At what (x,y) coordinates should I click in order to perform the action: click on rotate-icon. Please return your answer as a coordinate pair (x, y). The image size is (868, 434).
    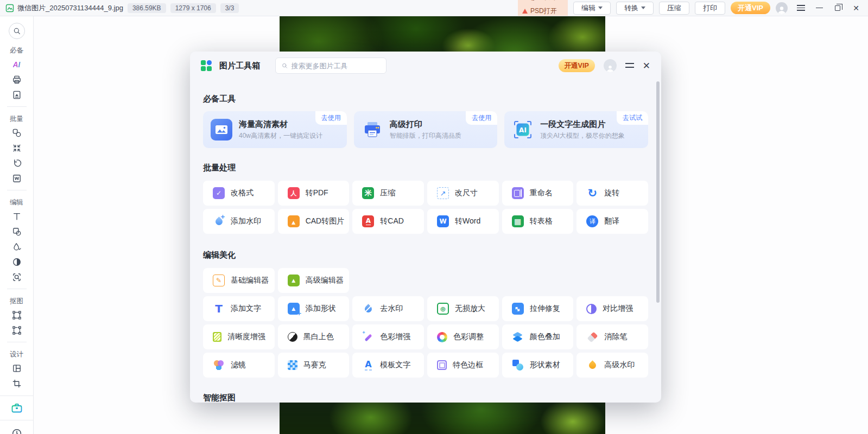
    Looking at the image, I should click on (592, 193).